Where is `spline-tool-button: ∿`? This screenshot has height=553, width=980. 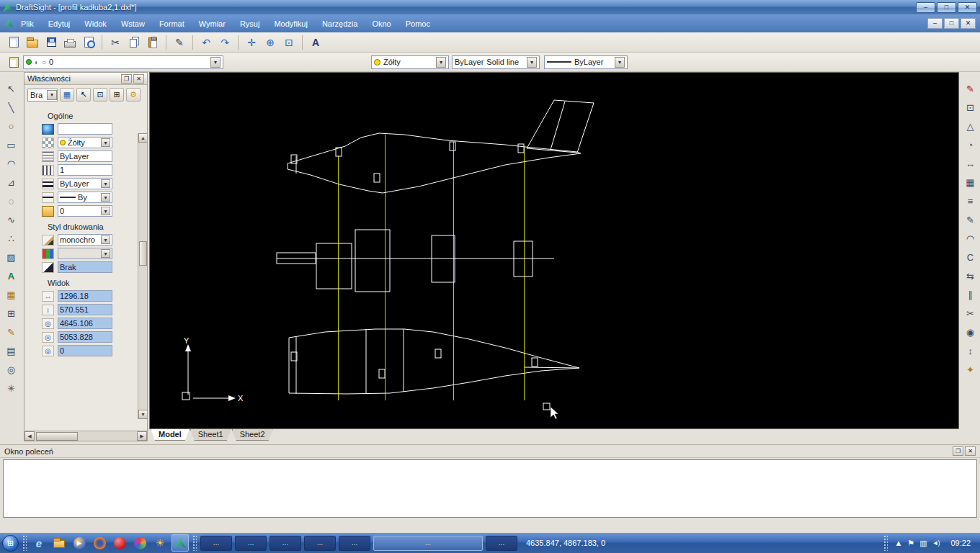 spline-tool-button: ∿ is located at coordinates (12, 220).